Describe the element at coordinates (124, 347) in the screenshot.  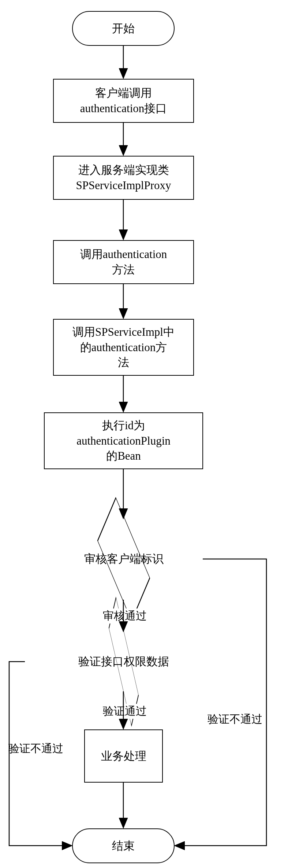
I see `step-call-impl-auth: 调用SPServiceImpl中 的authentication方 法` at that location.